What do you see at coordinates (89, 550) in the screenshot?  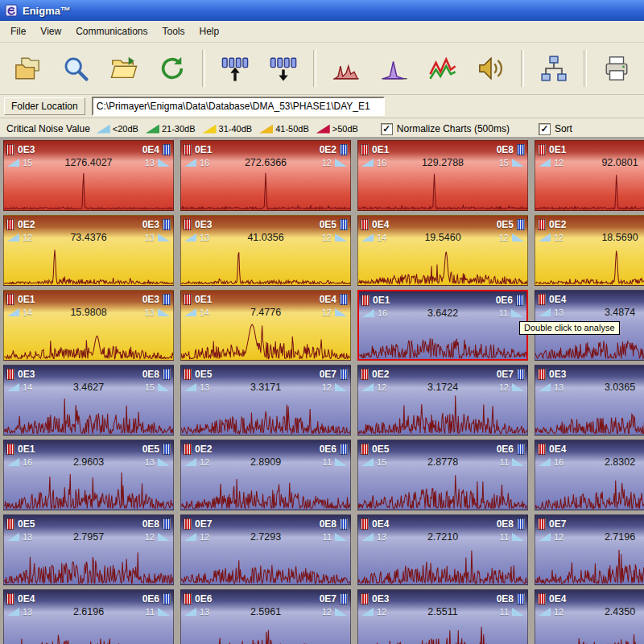 I see `logger-tile: 0E5 0E8 13 2.7957 12` at bounding box center [89, 550].